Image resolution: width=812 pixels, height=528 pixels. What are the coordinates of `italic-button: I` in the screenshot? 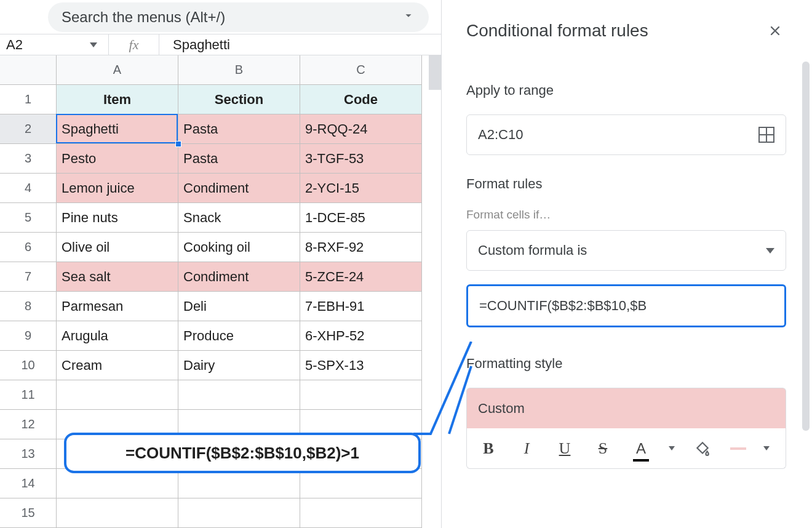 It's located at (527, 449).